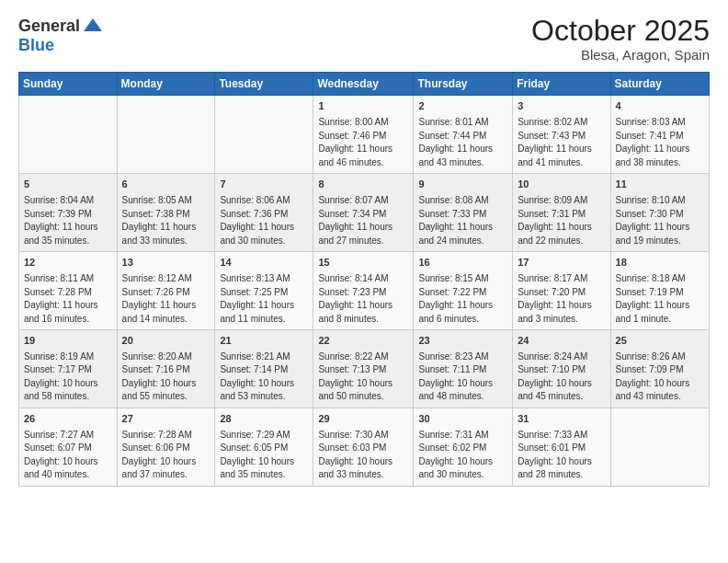  I want to click on calendar-cell: 21Sunrise: 8:21 AM Sunset: 7:14 PM Dayli…, so click(265, 370).